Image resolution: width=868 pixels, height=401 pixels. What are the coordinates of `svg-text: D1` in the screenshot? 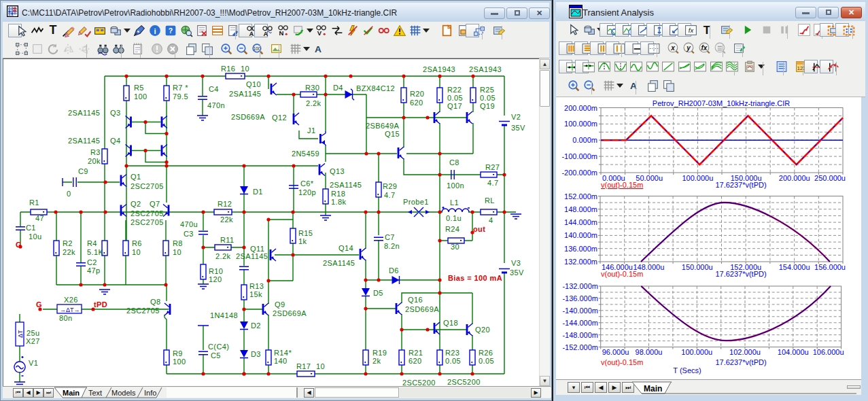 It's located at (258, 192).